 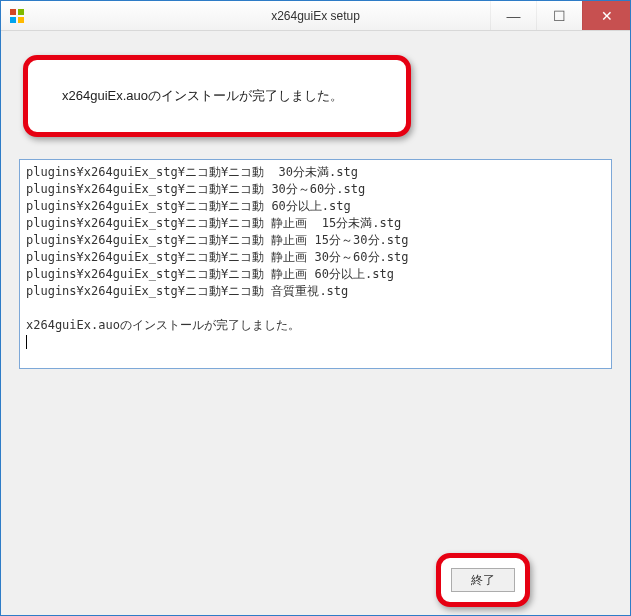 What do you see at coordinates (513, 16) in the screenshot?
I see `minimize-button: —` at bounding box center [513, 16].